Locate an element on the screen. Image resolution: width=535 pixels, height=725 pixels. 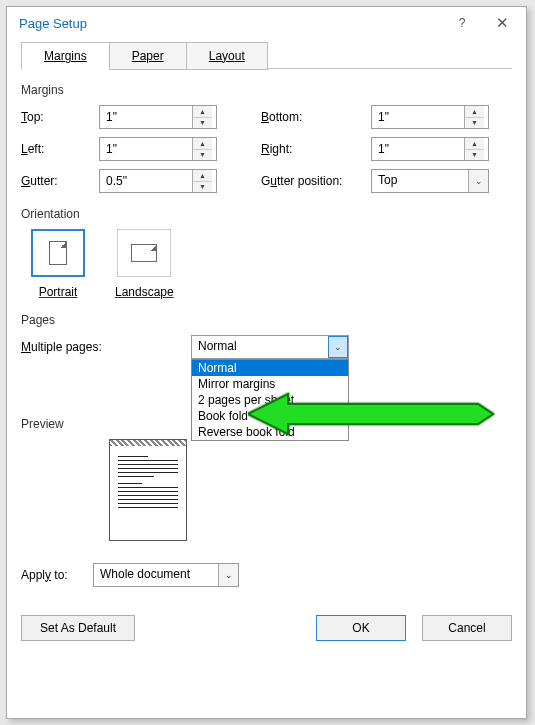
left-down: ▼ is located at coordinates (202, 156).